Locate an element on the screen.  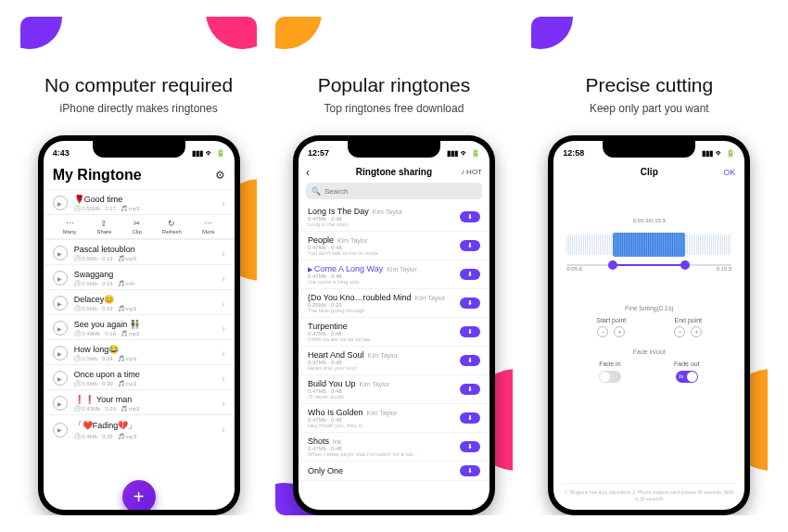
ringtone-item: ▶Delacey😊🕒 0.5Mb · 0:33 · 🎵 mp3› is located at coordinates (139, 302).